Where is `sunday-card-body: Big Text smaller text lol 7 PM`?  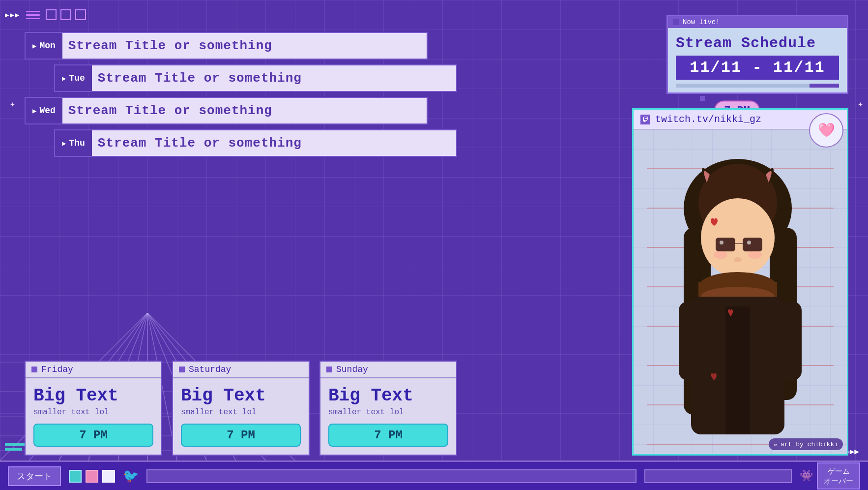 sunday-card-body: Big Text smaller text lol 7 PM is located at coordinates (388, 416).